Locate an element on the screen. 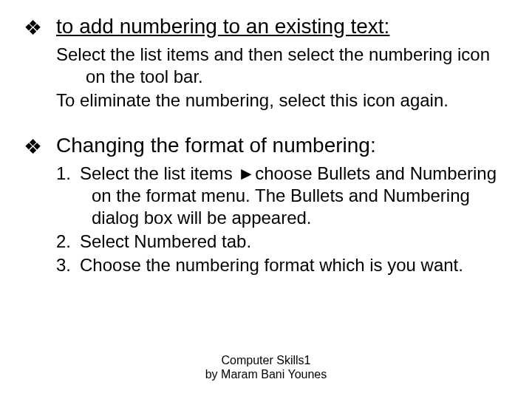  list-number: 3. is located at coordinates (68, 265).